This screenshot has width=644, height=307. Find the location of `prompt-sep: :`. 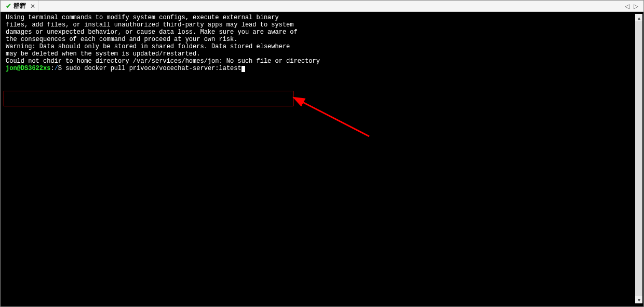

prompt-sep: : is located at coordinates (52, 68).